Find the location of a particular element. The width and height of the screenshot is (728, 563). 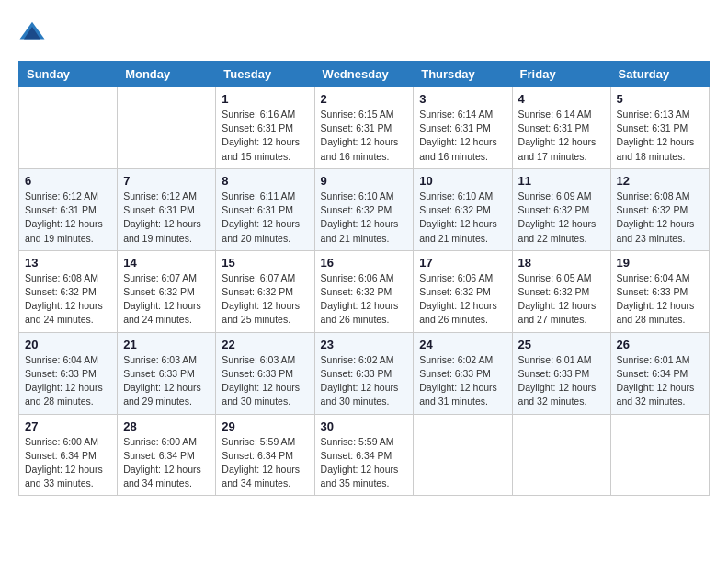

week-row-5: 27Sunrise: 6:00 AMSunset: 6:34 PMDayligh… is located at coordinates (364, 454).